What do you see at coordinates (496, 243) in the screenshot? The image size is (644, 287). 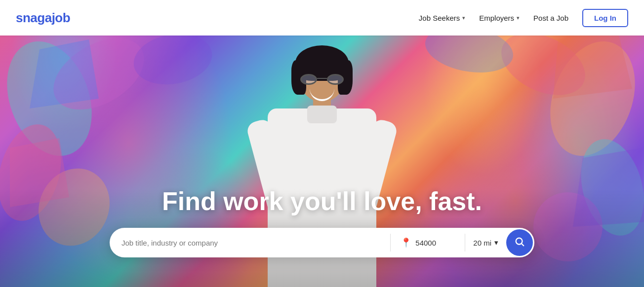 I see `distance-chevron-icon: ▾` at bounding box center [496, 243].